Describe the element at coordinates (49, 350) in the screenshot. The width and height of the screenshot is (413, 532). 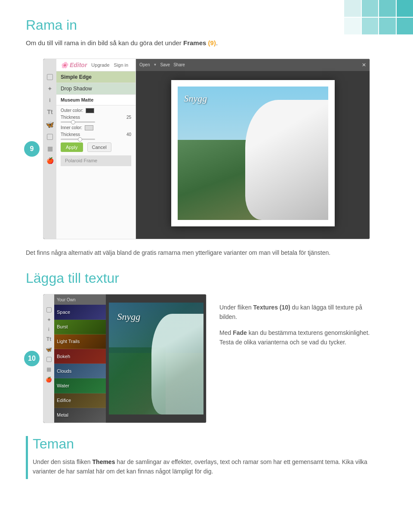
I see `lagga-sidebar-butterfly: 🦋` at that location.